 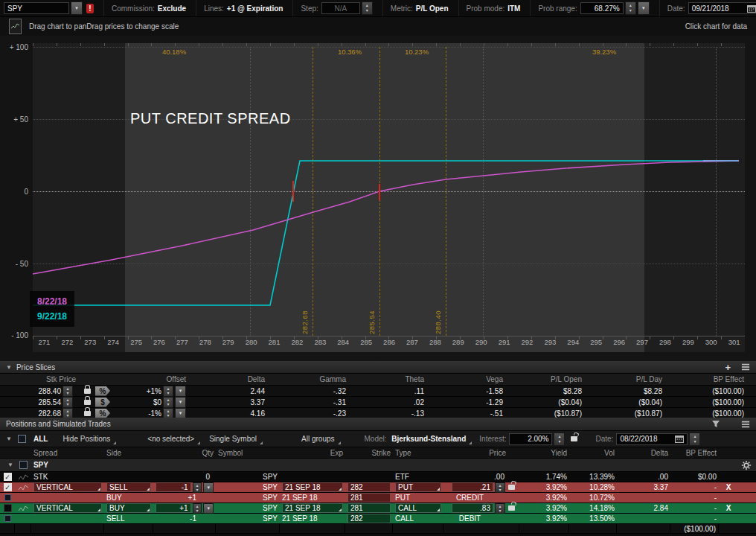 I want to click on type-cell: CALL, so click(x=418, y=508).